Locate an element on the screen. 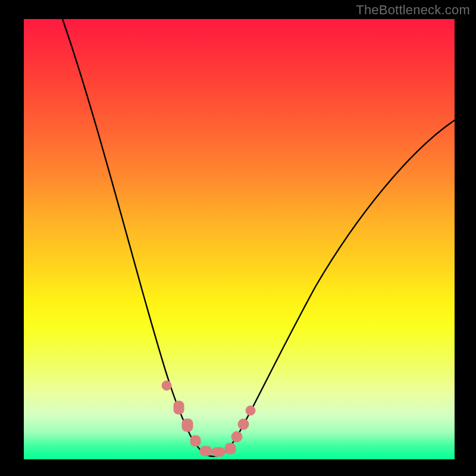 The image size is (476, 476). watermark-text: TheBottleneck.com is located at coordinates (413, 10).